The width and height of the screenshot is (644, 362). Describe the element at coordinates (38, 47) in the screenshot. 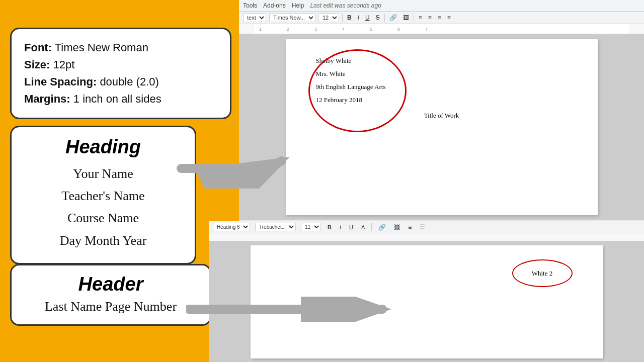

I see `font-label: Font:` at that location.